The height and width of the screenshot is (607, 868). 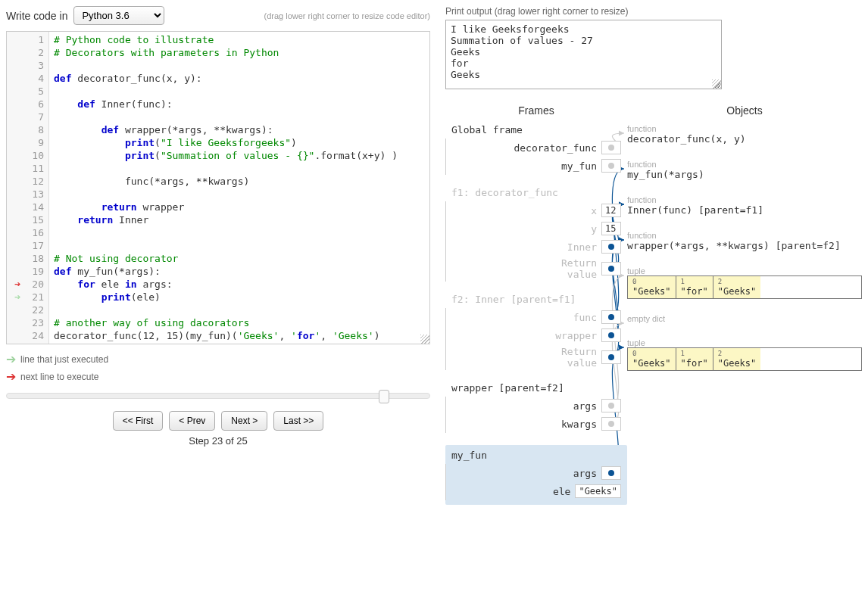 I want to click on frame-var-row: Inner, so click(x=536, y=247).